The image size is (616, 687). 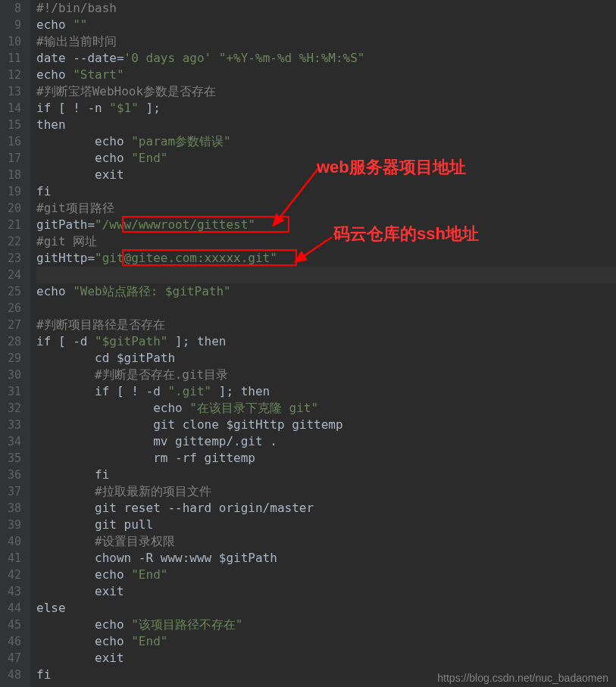 What do you see at coordinates (326, 542) in the screenshot?
I see `code-line: #设置目录权限` at bounding box center [326, 542].